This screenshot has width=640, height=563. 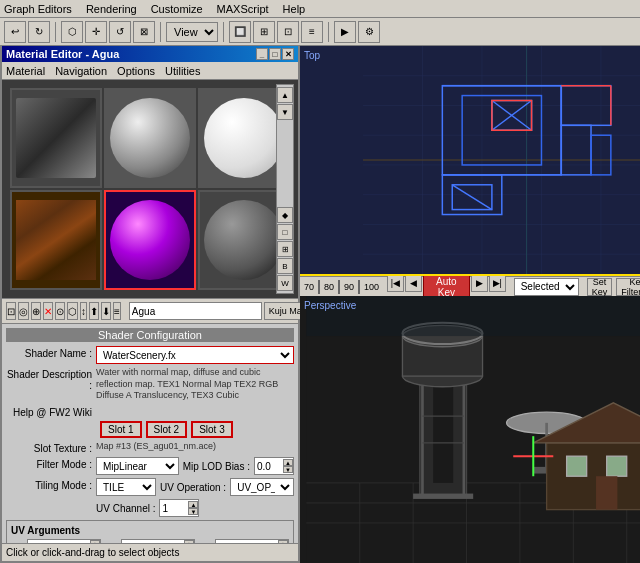 What do you see at coordinates (72, 311) in the screenshot?
I see `mat-btn-6: ⬡` at bounding box center [72, 311].